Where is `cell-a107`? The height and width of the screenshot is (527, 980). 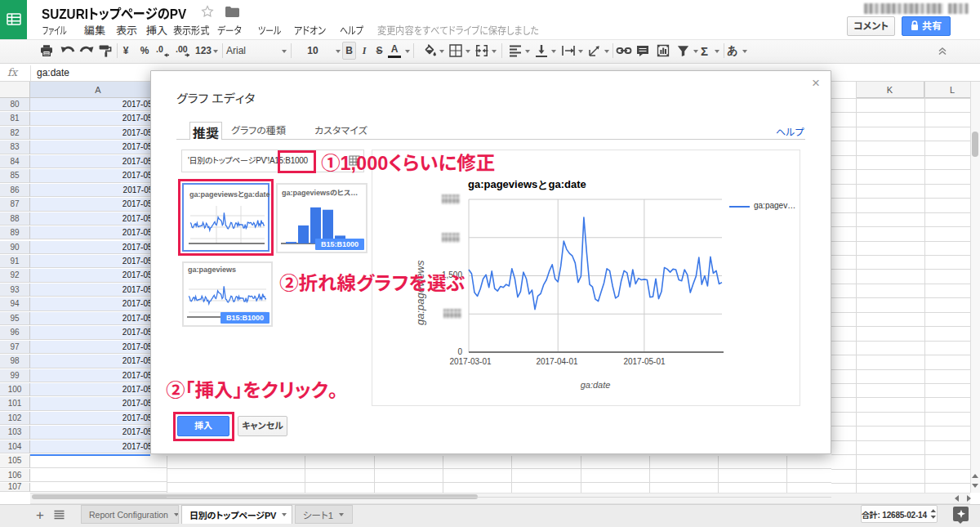 cell-a107 is located at coordinates (98, 487).